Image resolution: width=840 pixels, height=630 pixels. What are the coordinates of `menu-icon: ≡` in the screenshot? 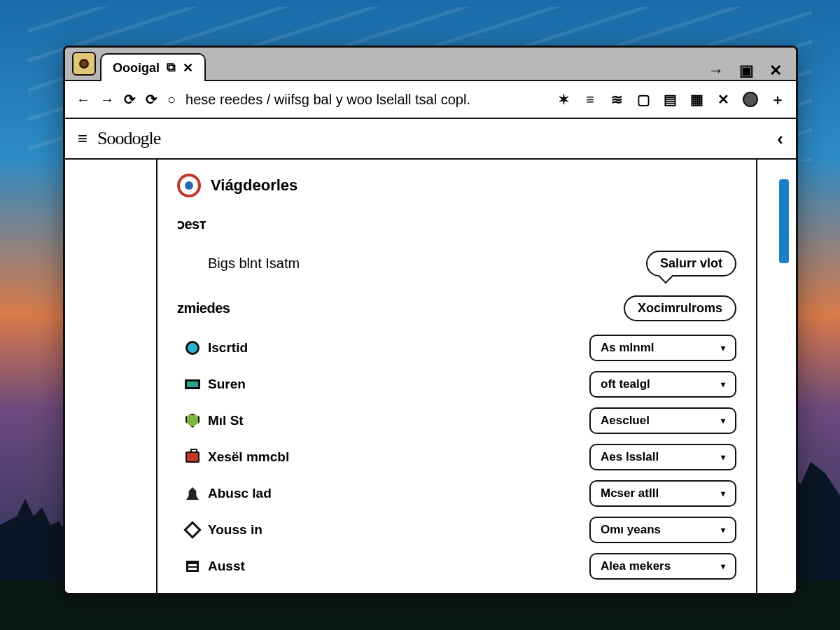 It's located at (83, 139).